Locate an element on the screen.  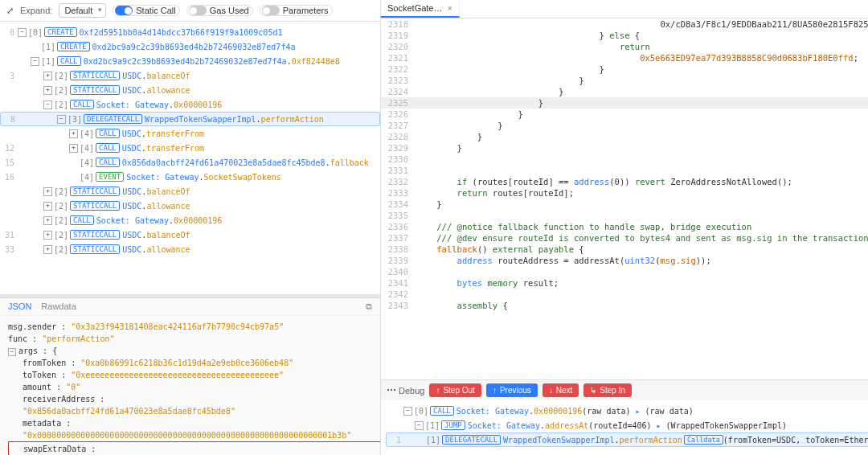
trace-row: +[2]STATICCALLUSDC.balanceOf is located at coordinates (190, 191).